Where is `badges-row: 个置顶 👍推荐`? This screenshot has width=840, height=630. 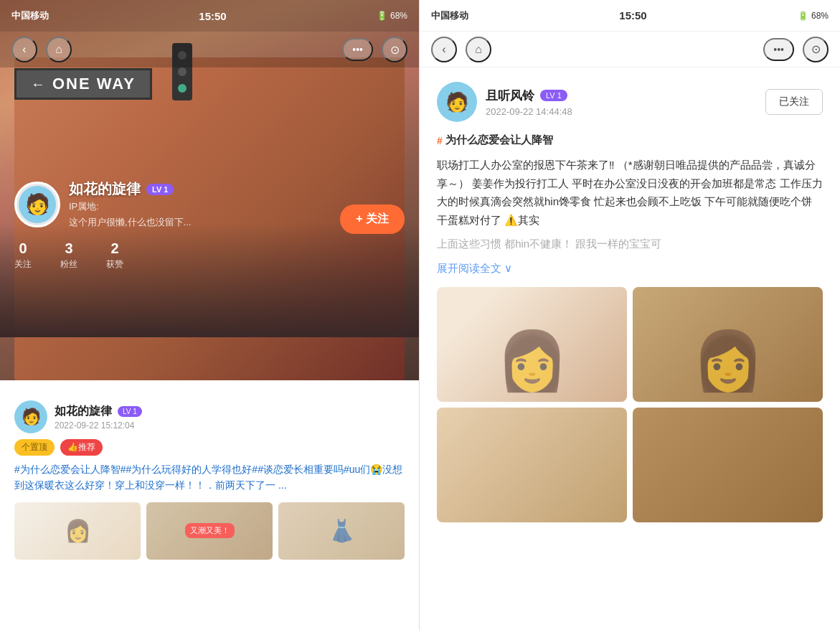 badges-row: 个置顶 👍推荐 is located at coordinates (209, 448).